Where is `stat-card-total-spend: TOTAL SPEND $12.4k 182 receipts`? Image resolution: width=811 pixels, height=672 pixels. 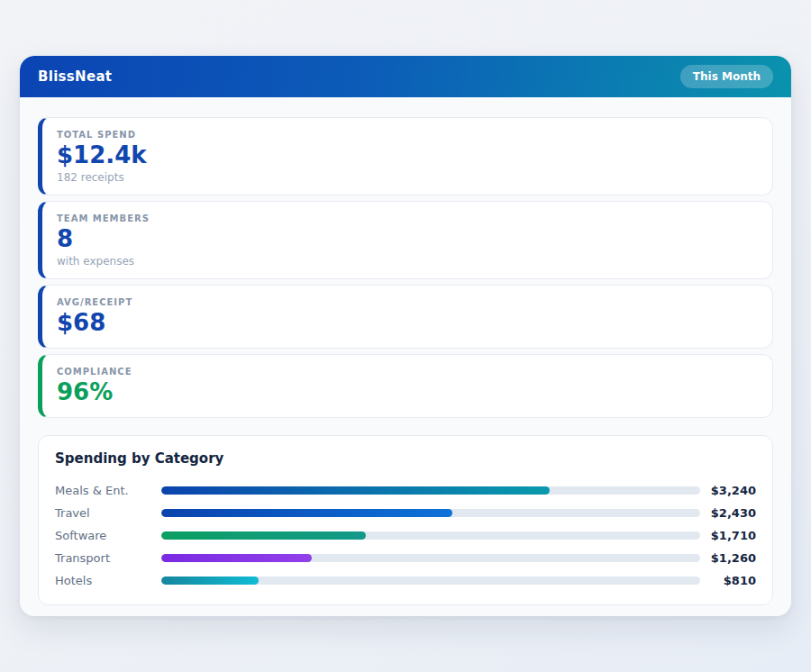
stat-card-total-spend: TOTAL SPEND $12.4k 182 receipts is located at coordinates (406, 157).